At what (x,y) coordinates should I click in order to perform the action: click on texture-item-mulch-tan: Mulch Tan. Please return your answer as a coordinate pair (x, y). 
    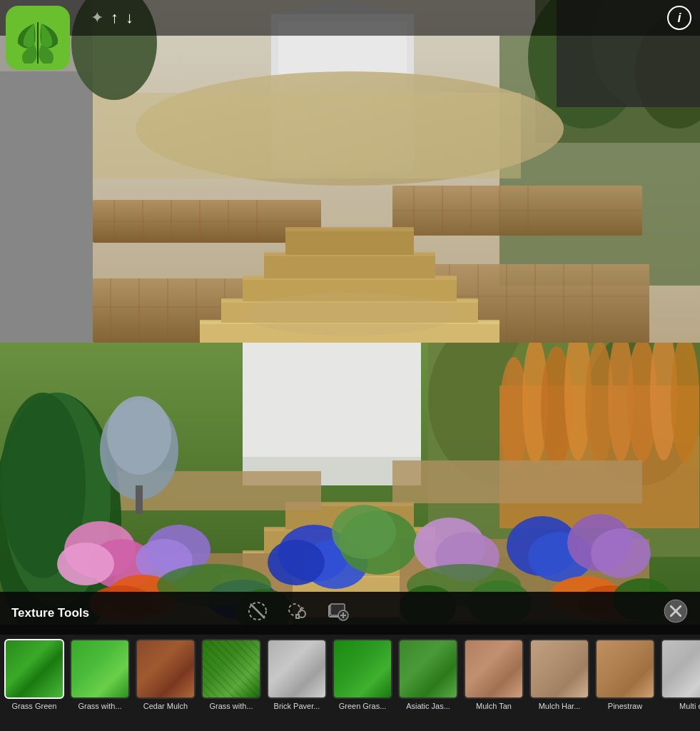
    Looking at the image, I should click on (494, 675).